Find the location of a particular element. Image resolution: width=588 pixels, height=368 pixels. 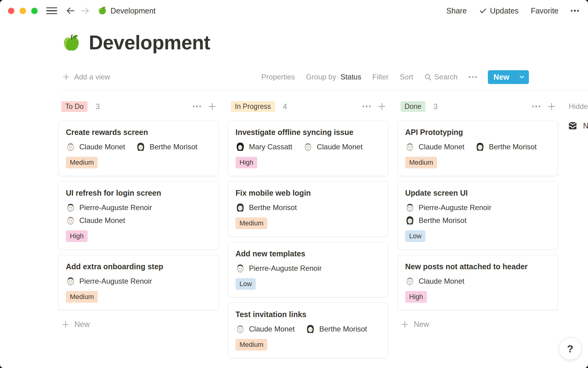

page-header: Development is located at coordinates (325, 42).